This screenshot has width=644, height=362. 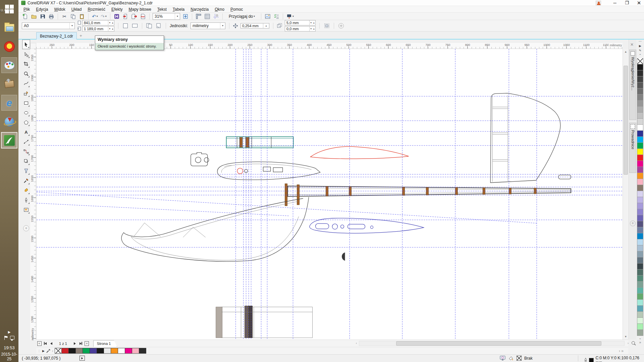 I want to click on taskbar-send-app, so click(x=9, y=84).